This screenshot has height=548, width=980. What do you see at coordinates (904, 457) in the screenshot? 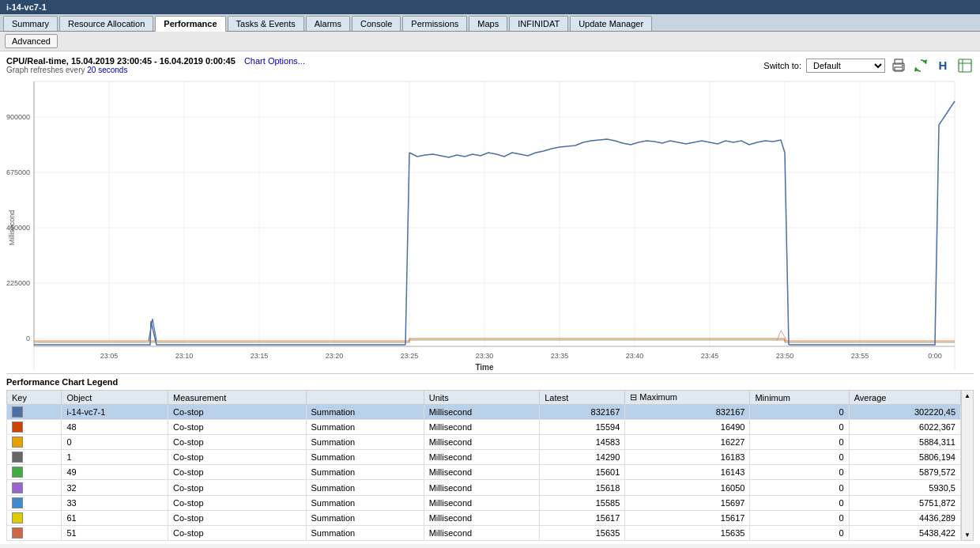
I see `average-cell: 5806,194` at bounding box center [904, 457].